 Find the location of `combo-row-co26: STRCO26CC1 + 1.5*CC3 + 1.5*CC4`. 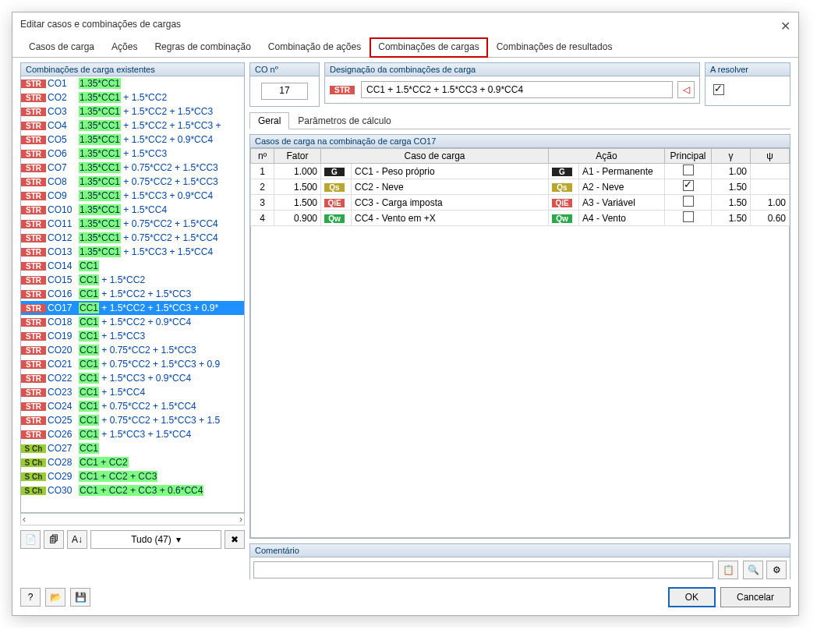

combo-row-co26: STRCO26CC1 + 1.5*CC3 + 1.5*CC4 is located at coordinates (133, 434).